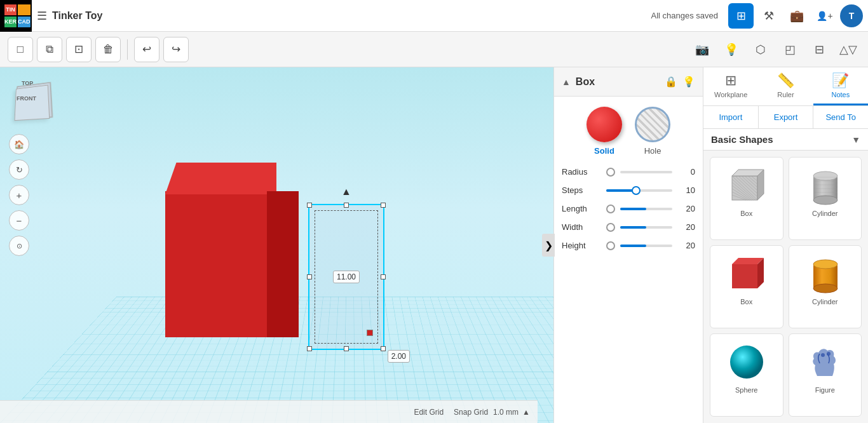 This screenshot has height=423, width=868. What do you see at coordinates (346, 349) in the screenshot?
I see `handle-bottom-mid` at bounding box center [346, 349].